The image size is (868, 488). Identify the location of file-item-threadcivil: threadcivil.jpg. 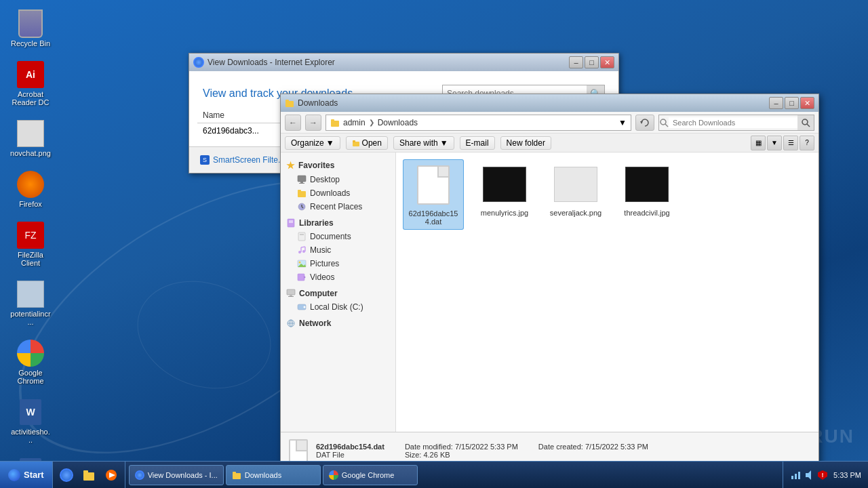
(647, 195).